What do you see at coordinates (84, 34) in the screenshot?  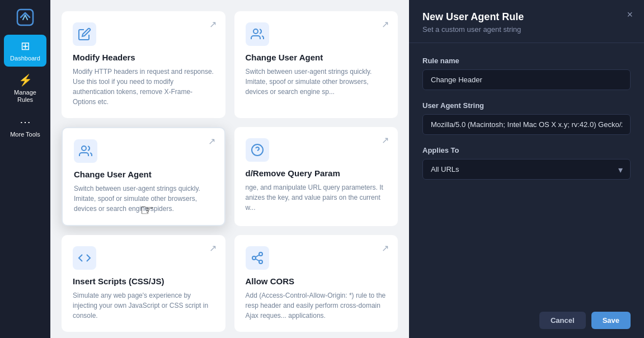 I see `pencil-icon` at bounding box center [84, 34].